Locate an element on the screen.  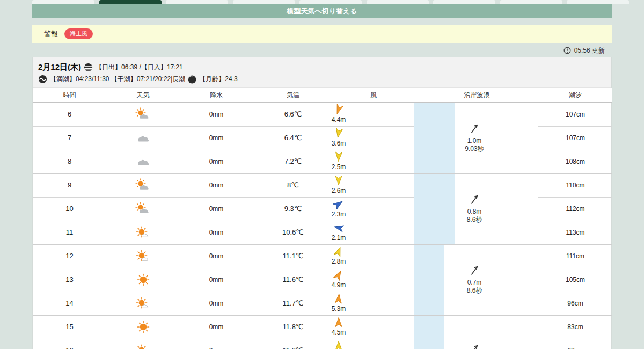
wave-circle-icon is located at coordinates (43, 79).